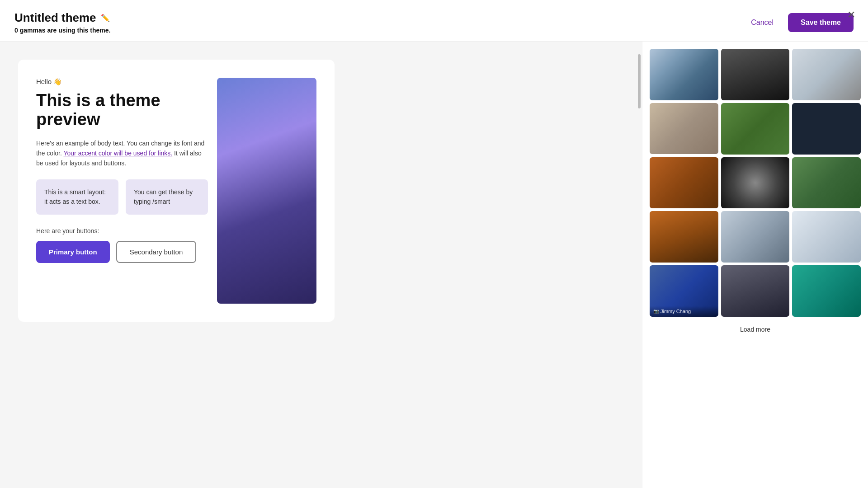 Image resolution: width=868 pixels, height=488 pixels. Describe the element at coordinates (156, 252) in the screenshot. I see `secondary-button-preview: Secondary button` at that location.